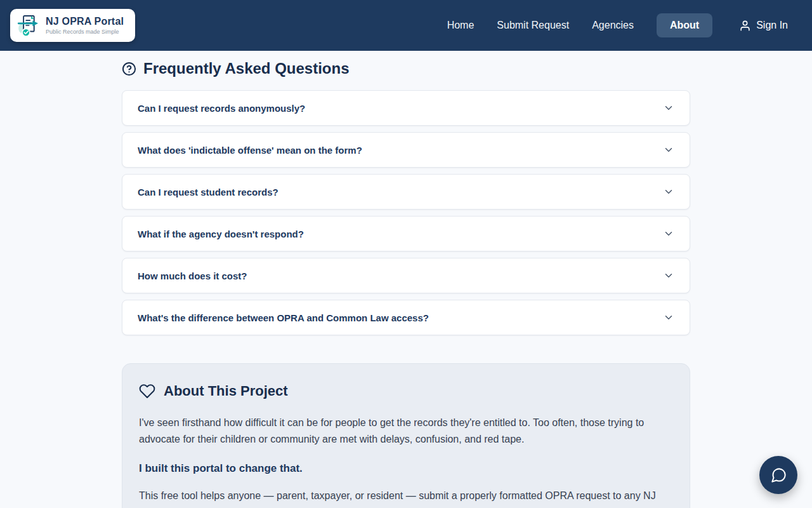 Image resolution: width=812 pixels, height=508 pixels. Describe the element at coordinates (406, 234) in the screenshot. I see `faq-item: What if the agency doesn't respond?` at that location.